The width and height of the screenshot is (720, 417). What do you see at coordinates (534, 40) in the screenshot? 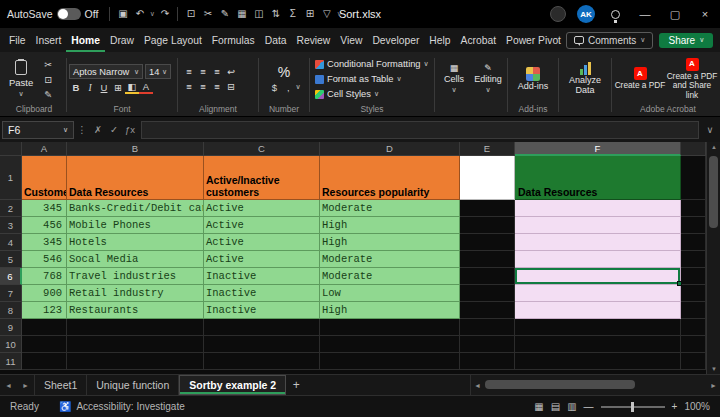
I see `tab-power-pivot: Power Pivot` at bounding box center [534, 40].